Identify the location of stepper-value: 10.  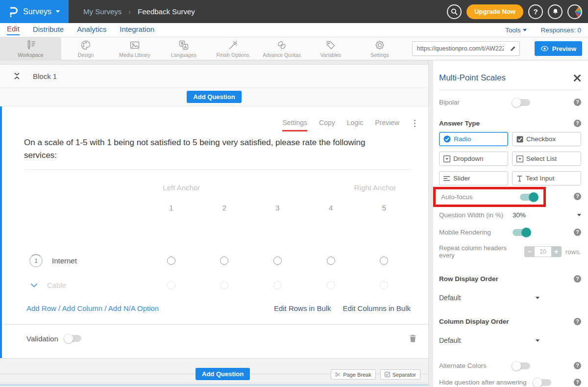
(543, 252).